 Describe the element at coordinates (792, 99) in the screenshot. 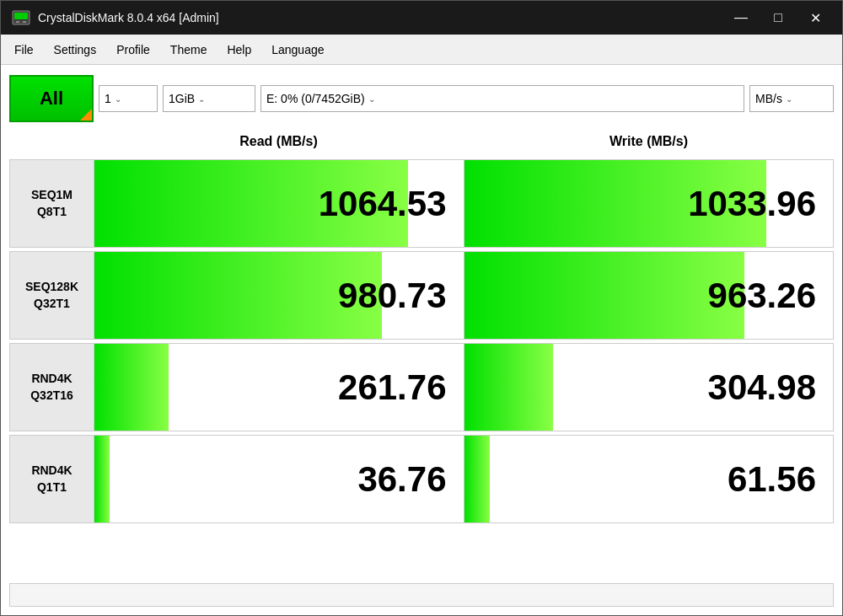

I see `unit-dropdown: MB/s ⌄` at that location.